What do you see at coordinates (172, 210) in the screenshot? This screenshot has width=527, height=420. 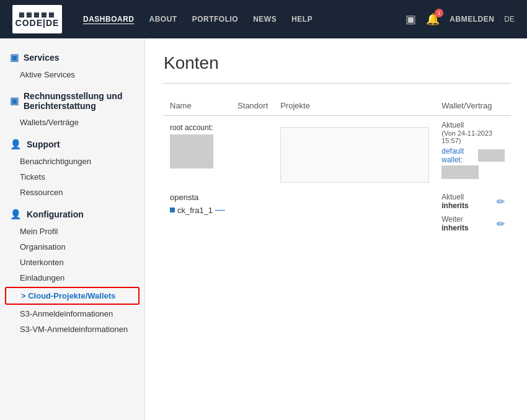 I see `sub-account-square` at bounding box center [172, 210].